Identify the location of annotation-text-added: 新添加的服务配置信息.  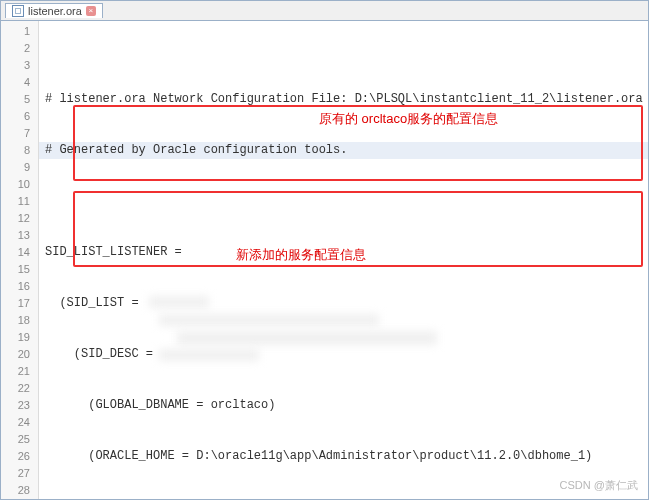
(301, 255).